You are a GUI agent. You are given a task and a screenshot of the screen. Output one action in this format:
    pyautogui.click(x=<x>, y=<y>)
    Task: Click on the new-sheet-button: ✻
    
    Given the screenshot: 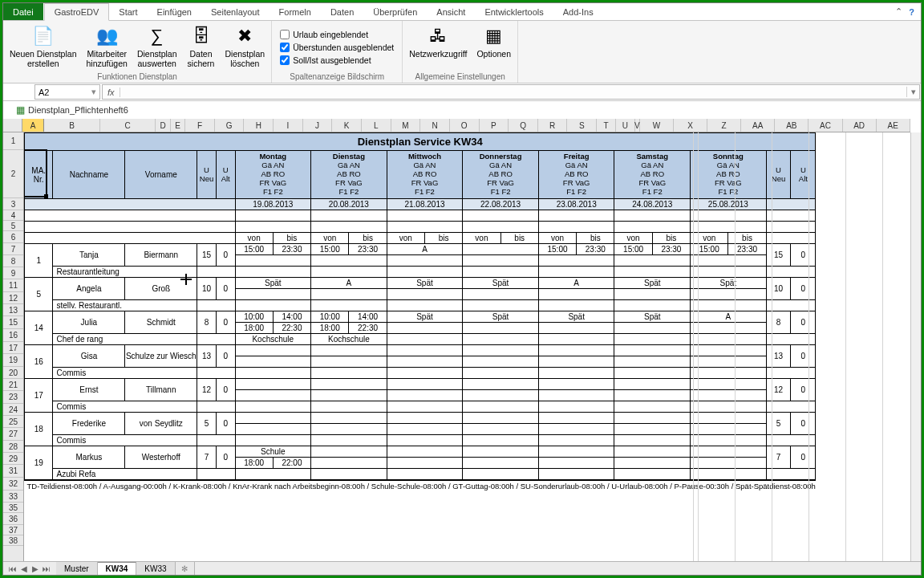 What is the action you would take?
    pyautogui.click(x=185, y=568)
    